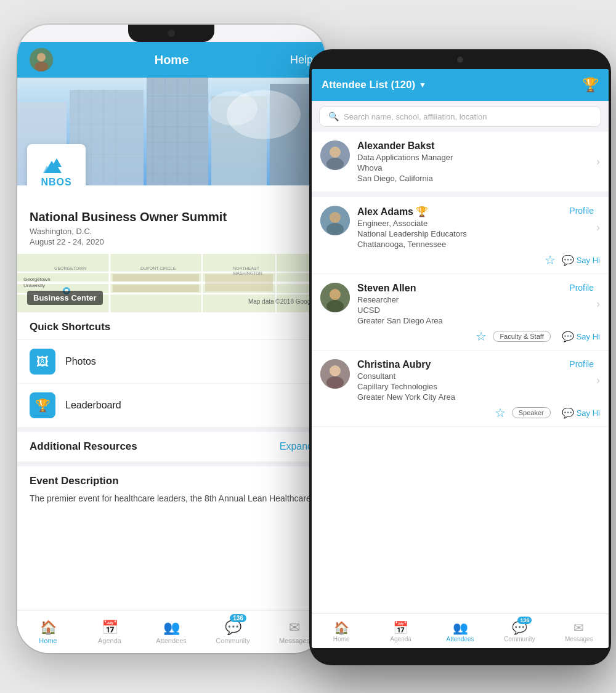 The width and height of the screenshot is (616, 693). What do you see at coordinates (582, 288) in the screenshot?
I see `profile-btn-steven: Profile` at bounding box center [582, 288].